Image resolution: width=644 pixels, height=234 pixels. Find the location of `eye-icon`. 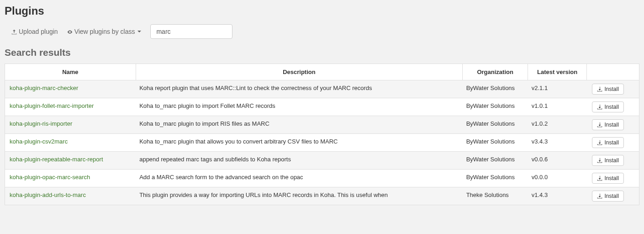

eye-icon is located at coordinates (70, 32).